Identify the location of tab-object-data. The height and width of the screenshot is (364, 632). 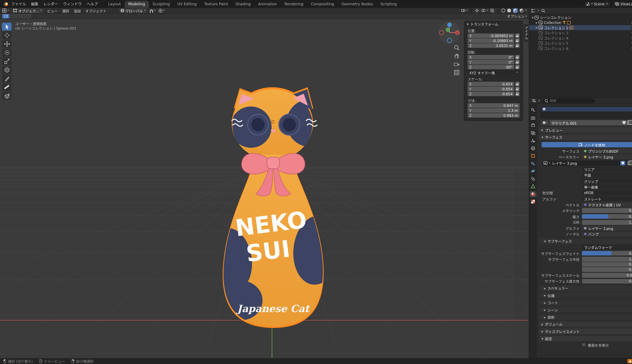
(533, 186).